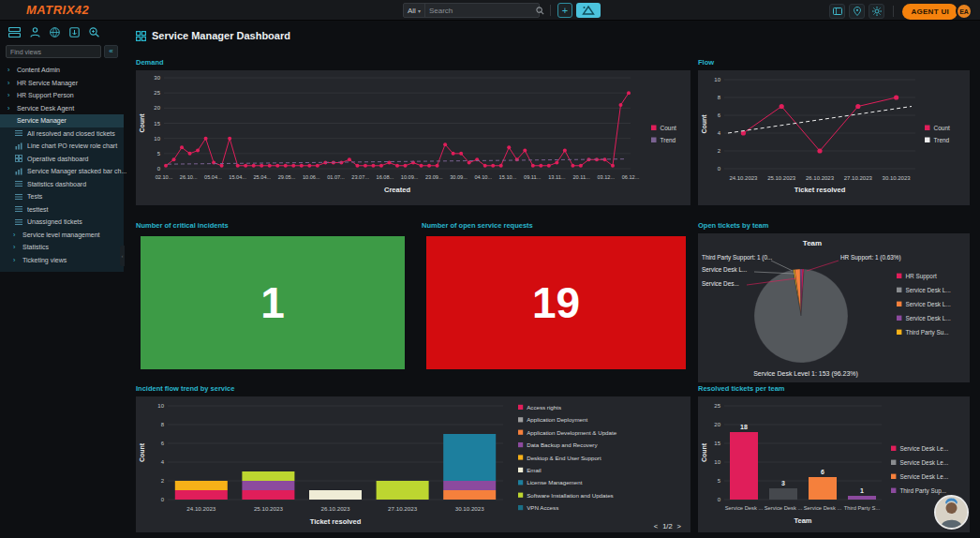 The width and height of the screenshot is (980, 538). What do you see at coordinates (862, 491) in the screenshot?
I see `svg-text: 1` at bounding box center [862, 491].